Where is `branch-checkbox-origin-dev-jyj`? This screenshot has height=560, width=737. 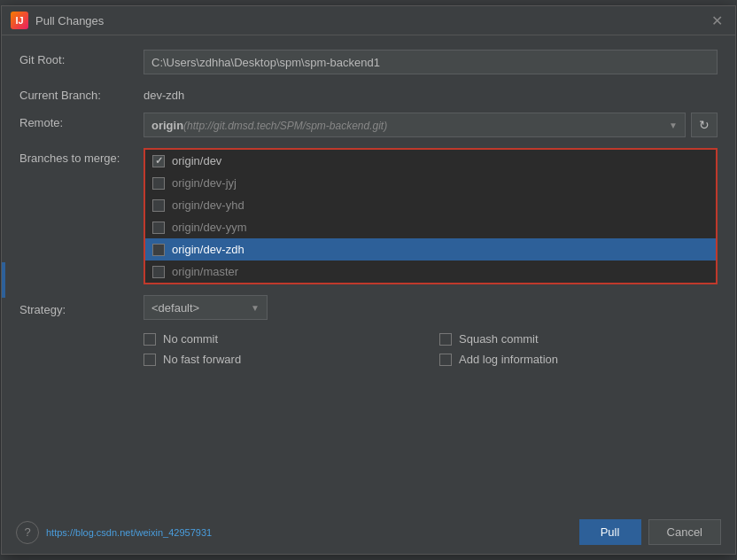
branch-checkbox-origin-dev-jyj is located at coordinates (159, 183).